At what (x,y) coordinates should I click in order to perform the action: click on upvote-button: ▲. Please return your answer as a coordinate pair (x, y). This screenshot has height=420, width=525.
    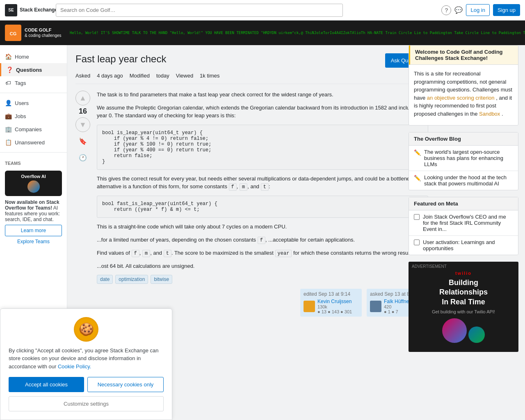
    Looking at the image, I should click on (83, 98).